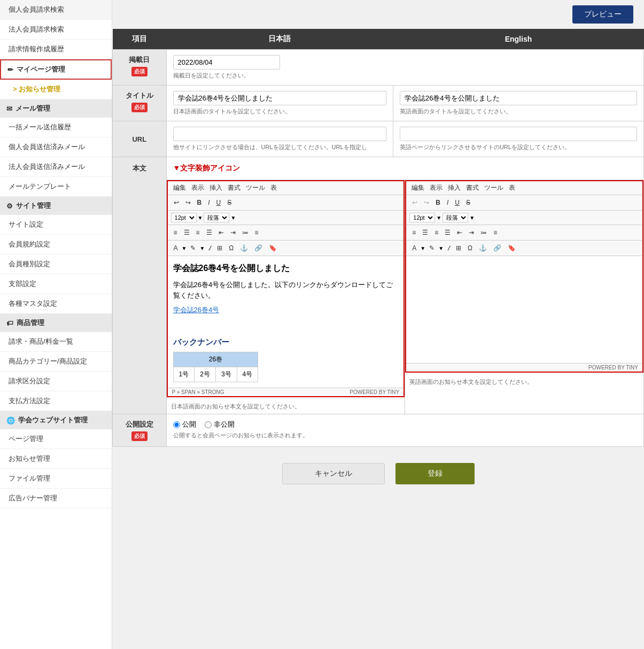 The image size is (644, 649). Describe the element at coordinates (56, 49) in the screenshot. I see `sidebar-item-billing-history: 請求情報作成履歴` at that location.